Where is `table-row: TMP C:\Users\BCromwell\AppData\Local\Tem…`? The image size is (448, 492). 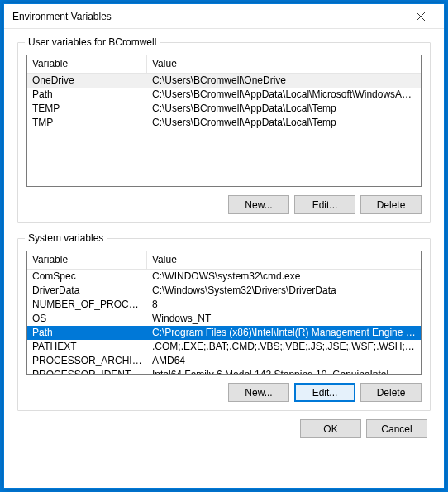 table-row: TMP C:\Users\BCromwell\AppData\Local\Tem… is located at coordinates (224, 122).